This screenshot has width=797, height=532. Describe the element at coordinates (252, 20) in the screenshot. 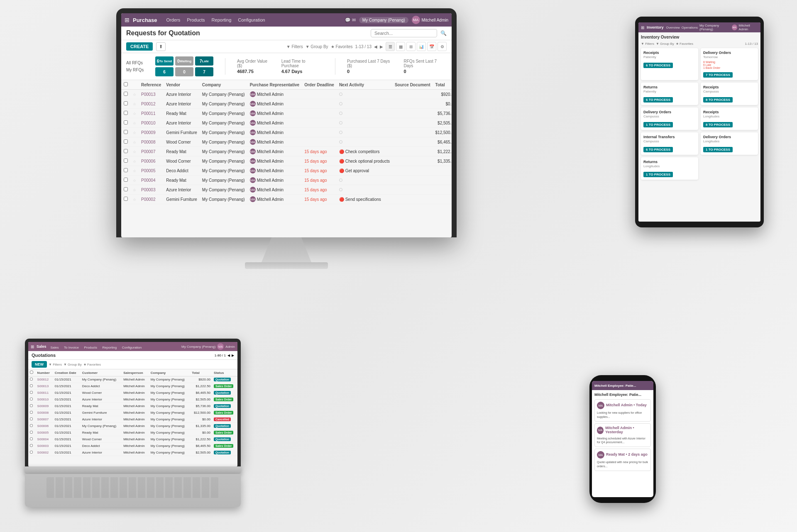

I see `nav-configuration: Configuration` at that location.